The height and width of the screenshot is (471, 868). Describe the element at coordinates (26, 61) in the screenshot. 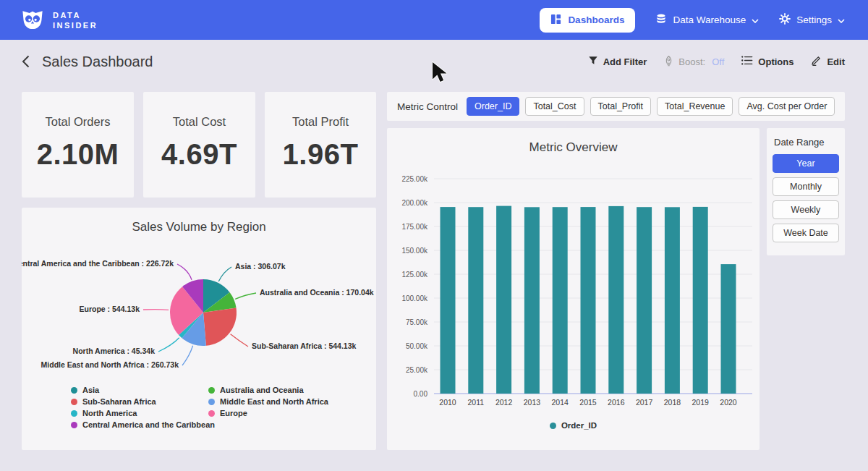

I see `back-button` at that location.